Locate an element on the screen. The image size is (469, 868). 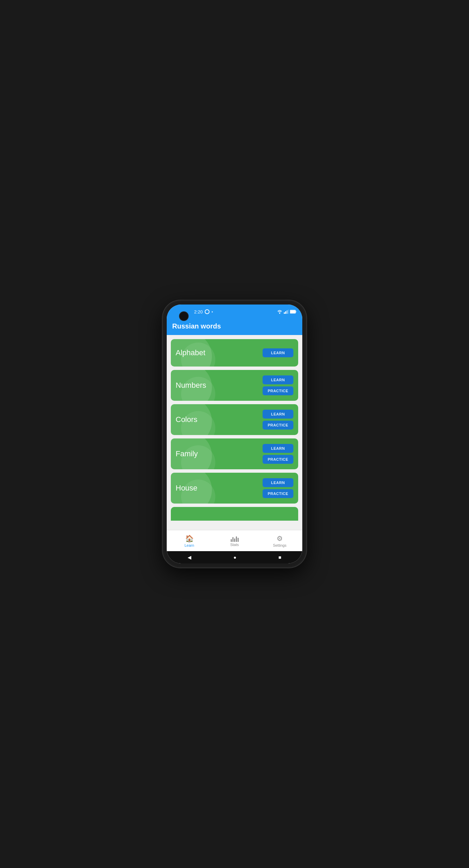
main-content: Alphabet LEARN Numbers LEARN PRACTICE Co… is located at coordinates (234, 432).